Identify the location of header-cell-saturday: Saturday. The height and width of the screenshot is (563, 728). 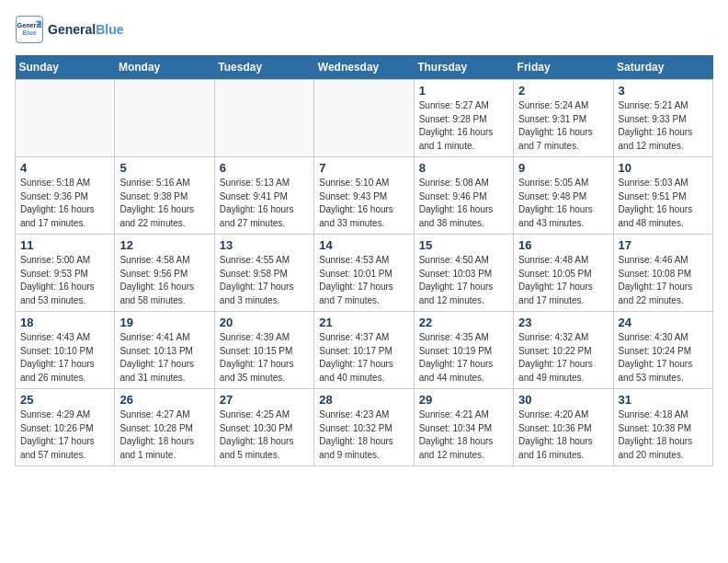
(663, 68).